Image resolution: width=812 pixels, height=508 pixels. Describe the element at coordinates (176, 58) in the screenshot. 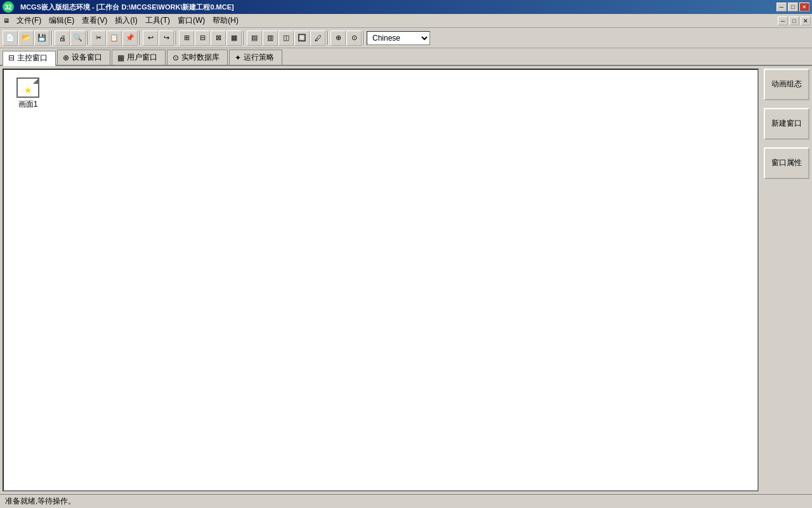

I see `tab-realtime-db-icon: ⊙` at that location.